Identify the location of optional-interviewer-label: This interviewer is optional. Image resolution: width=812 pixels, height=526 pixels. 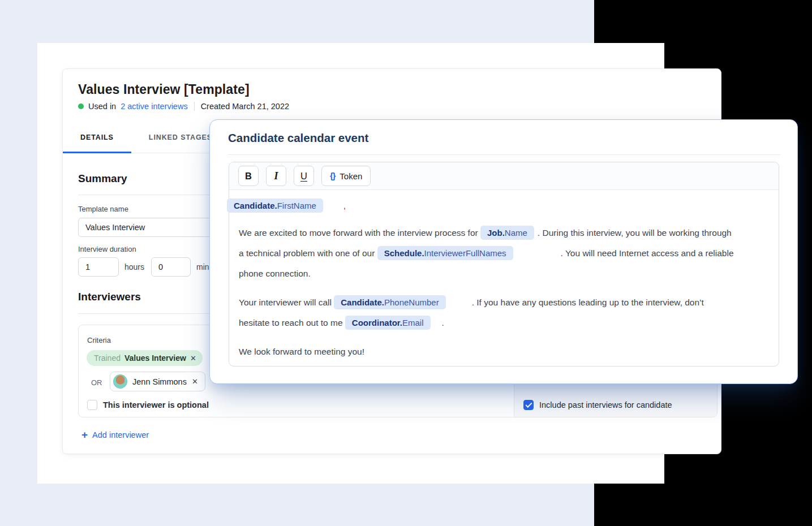
(156, 405).